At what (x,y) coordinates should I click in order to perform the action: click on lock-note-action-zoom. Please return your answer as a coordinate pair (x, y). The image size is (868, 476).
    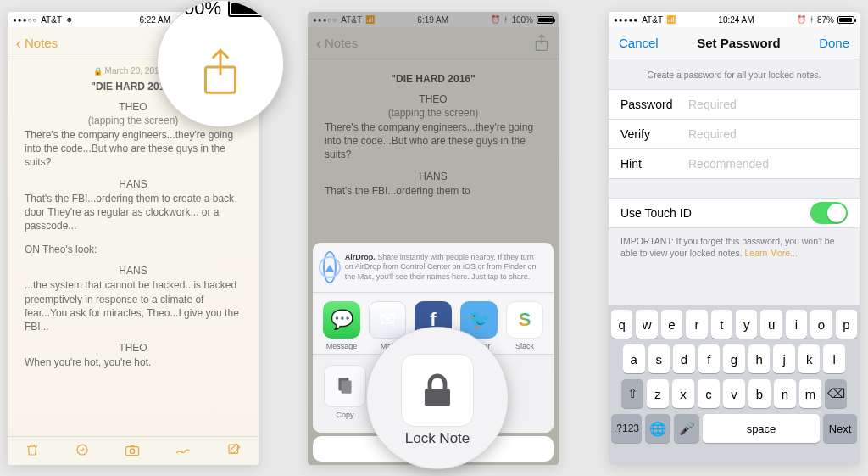
    Looking at the image, I should click on (437, 390).